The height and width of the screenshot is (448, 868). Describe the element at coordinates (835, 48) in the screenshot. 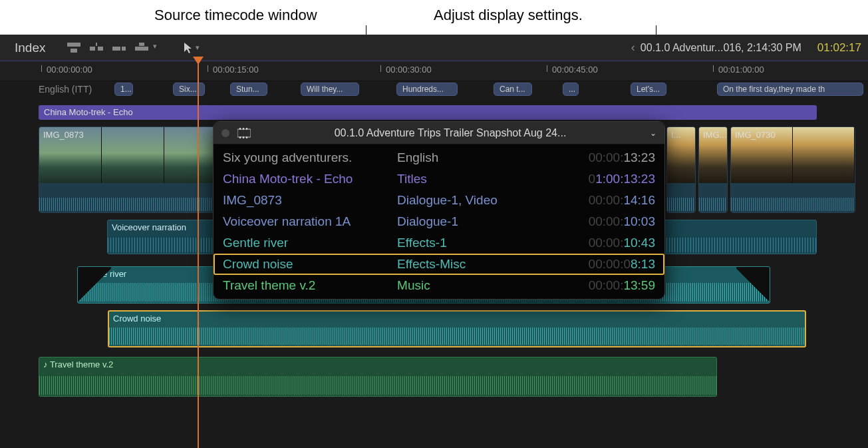

I see `project-timecode: 01:02:17` at that location.